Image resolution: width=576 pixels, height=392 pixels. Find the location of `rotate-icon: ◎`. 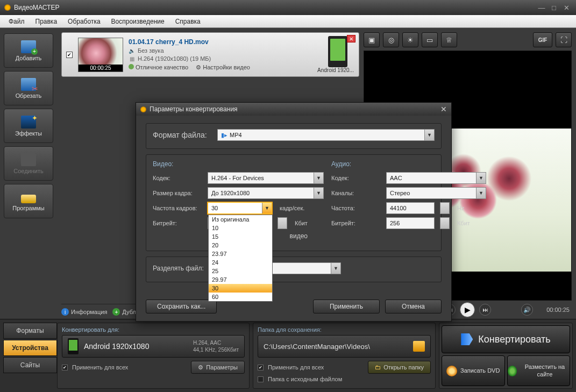

rotate-icon: ◎ is located at coordinates (391, 40).